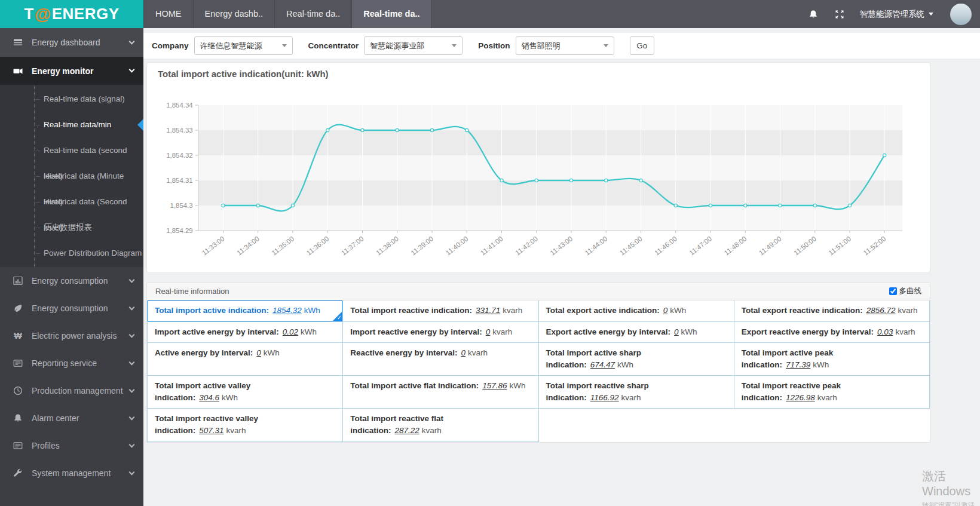  I want to click on info-cell: Active energy by interval:0kWh, so click(245, 360).